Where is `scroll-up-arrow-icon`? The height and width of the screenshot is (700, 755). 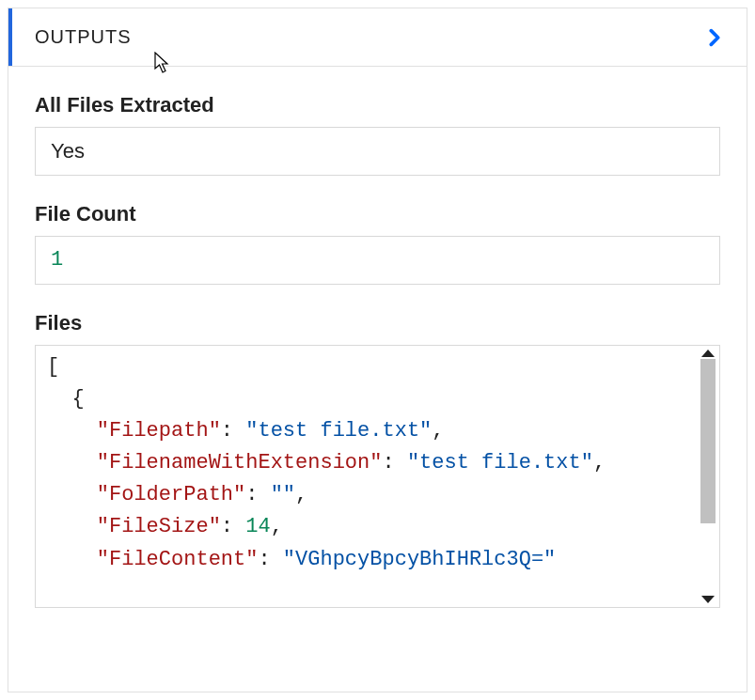
scroll-up-arrow-icon is located at coordinates (708, 353).